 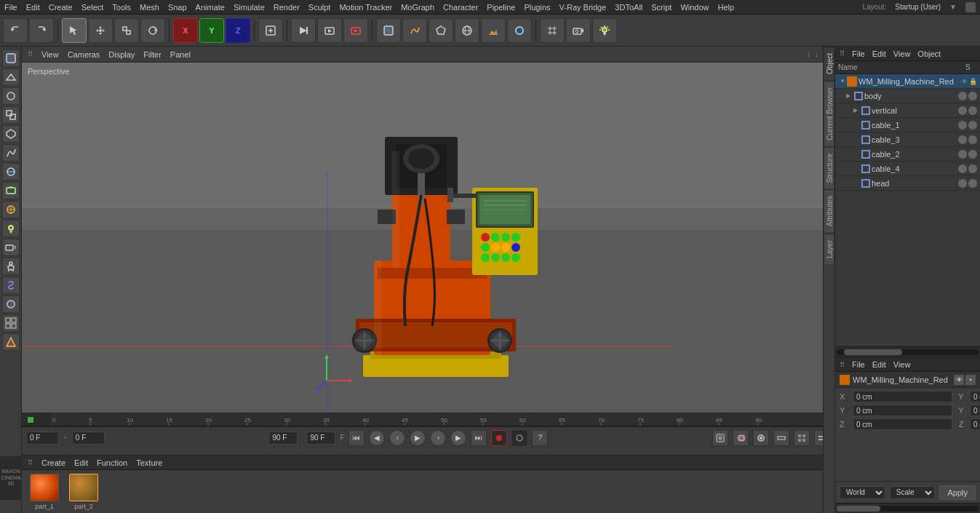 What do you see at coordinates (42, 438) in the screenshot?
I see `frame-field` at bounding box center [42, 438].